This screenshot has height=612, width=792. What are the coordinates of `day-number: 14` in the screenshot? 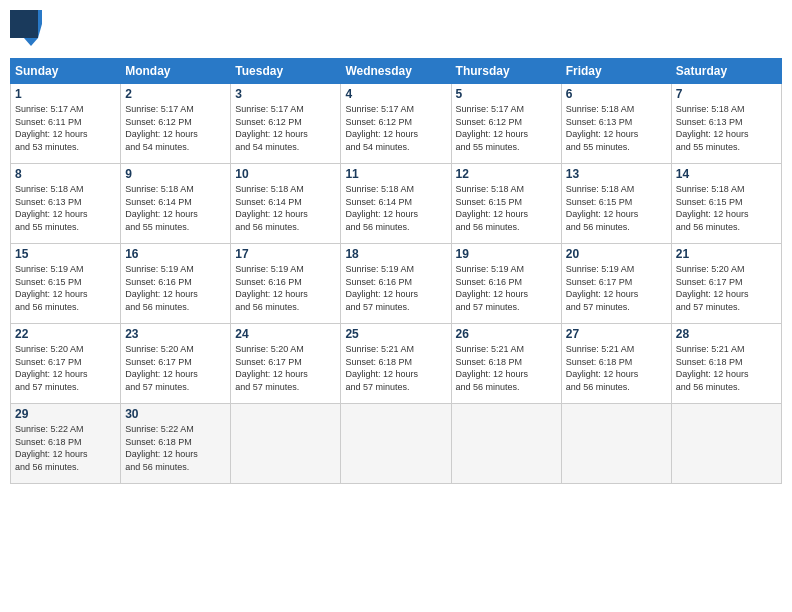 It's located at (726, 174).